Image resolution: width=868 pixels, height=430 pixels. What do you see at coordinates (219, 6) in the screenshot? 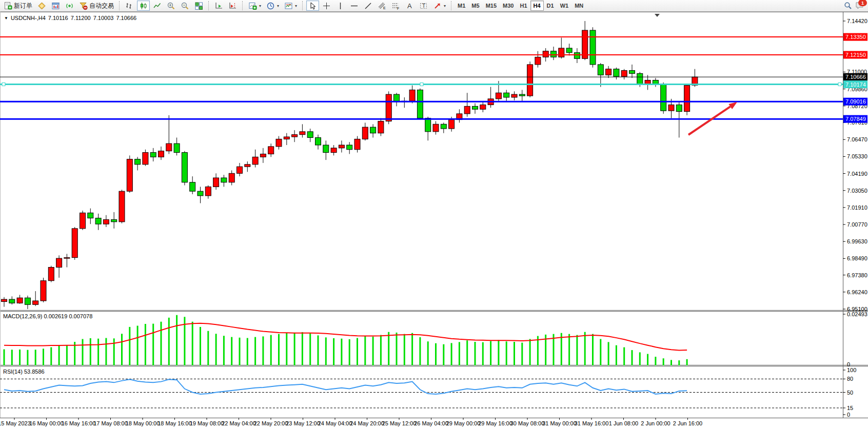
I see `auto-scroll-button` at bounding box center [219, 6].